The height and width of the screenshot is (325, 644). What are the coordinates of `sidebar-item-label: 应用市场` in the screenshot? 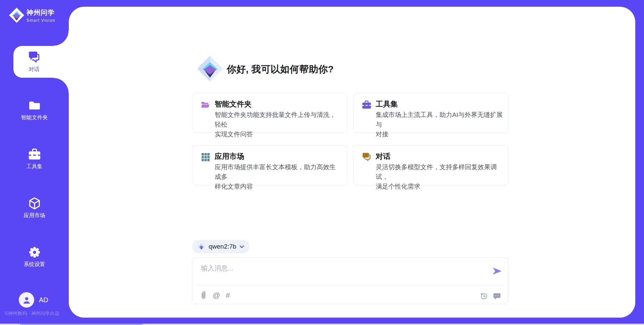 It's located at (35, 216).